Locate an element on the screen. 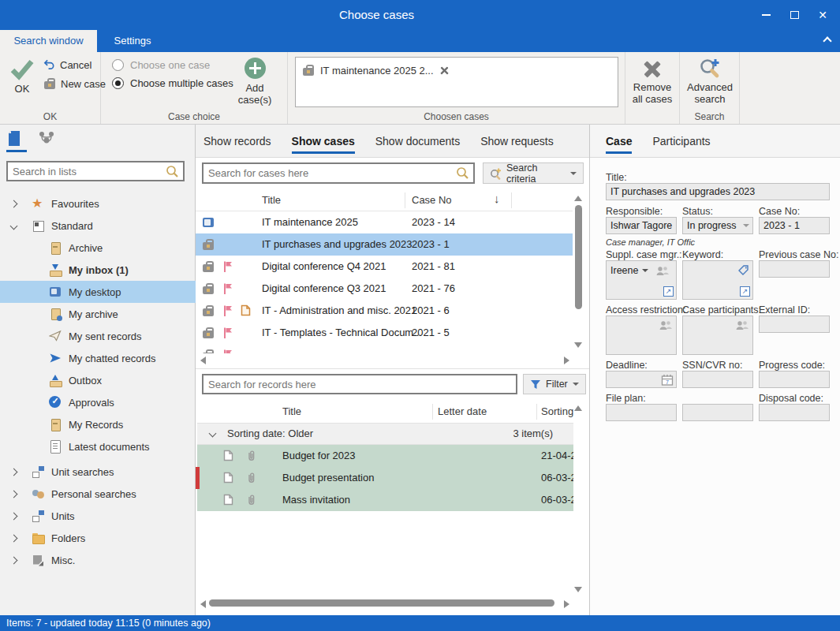 The width and height of the screenshot is (840, 631). tab-show-requests: Show requests is located at coordinates (517, 140).